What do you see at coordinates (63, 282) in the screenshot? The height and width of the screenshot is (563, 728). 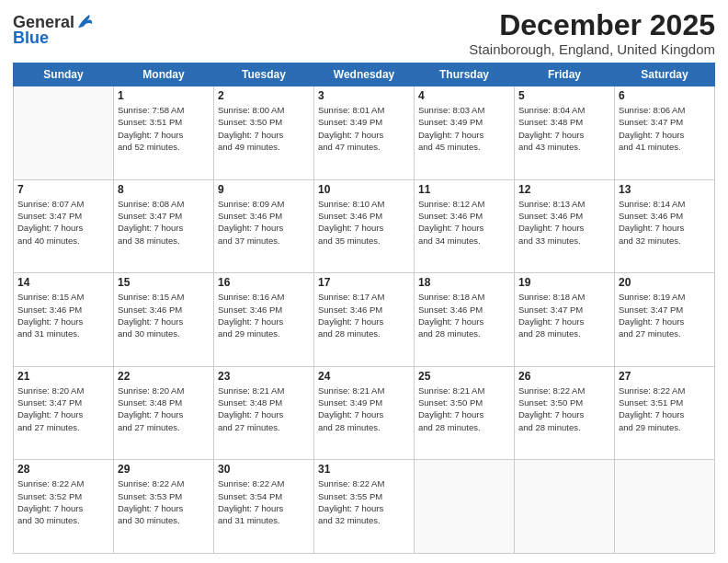 I see `day-number: 14` at bounding box center [63, 282].